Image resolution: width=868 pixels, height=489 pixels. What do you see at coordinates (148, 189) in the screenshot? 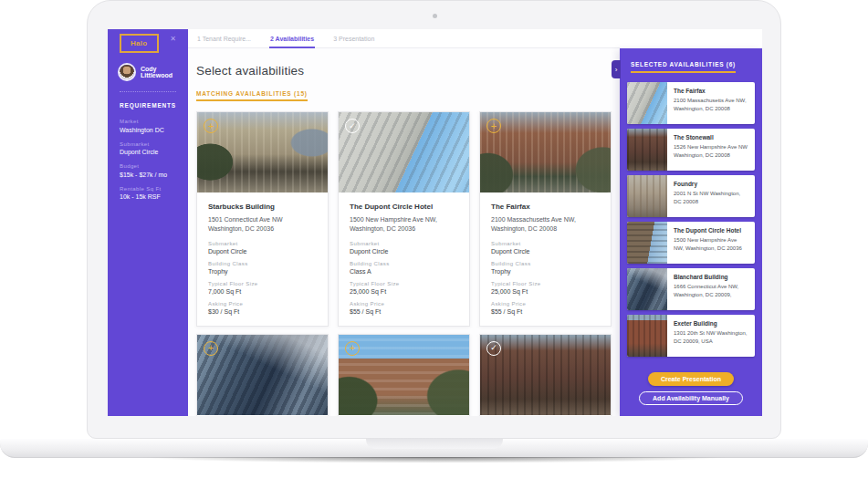
I see `field-label: Rentable Sq Ft` at bounding box center [148, 189].